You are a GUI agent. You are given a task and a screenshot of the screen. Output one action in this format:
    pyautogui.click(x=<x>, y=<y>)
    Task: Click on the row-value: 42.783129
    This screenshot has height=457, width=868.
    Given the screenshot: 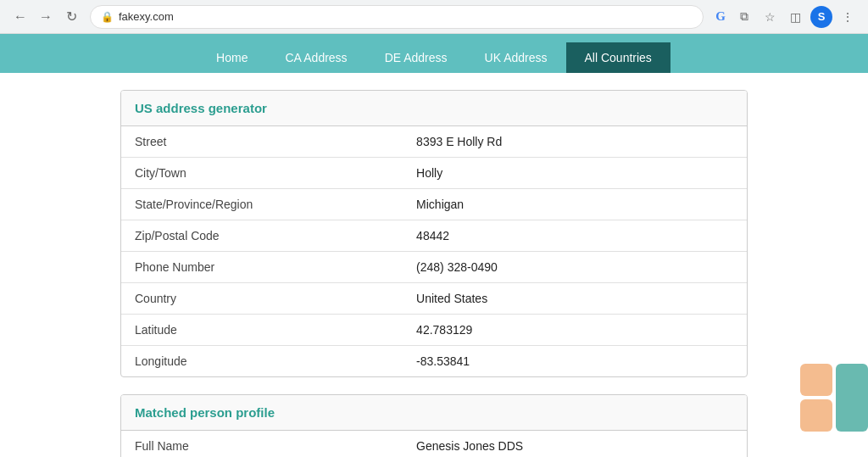 What is the action you would take?
    pyautogui.click(x=575, y=331)
    